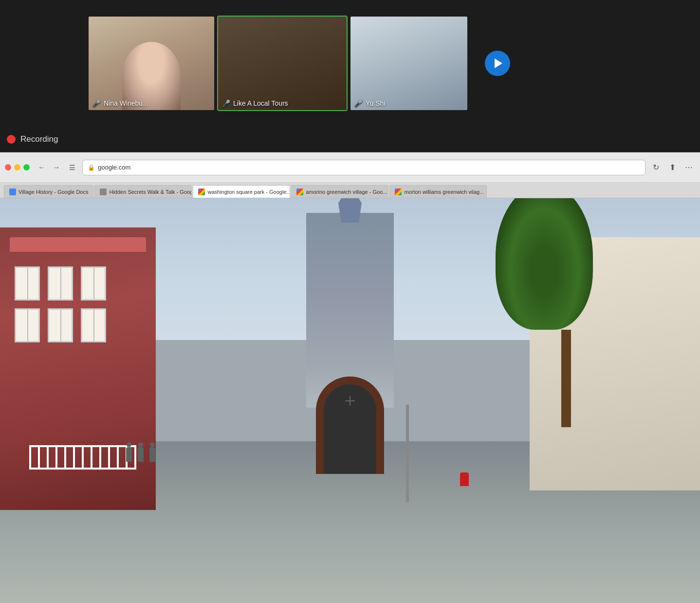  What do you see at coordinates (689, 168) in the screenshot?
I see `more-button: ⋯` at bounding box center [689, 168].